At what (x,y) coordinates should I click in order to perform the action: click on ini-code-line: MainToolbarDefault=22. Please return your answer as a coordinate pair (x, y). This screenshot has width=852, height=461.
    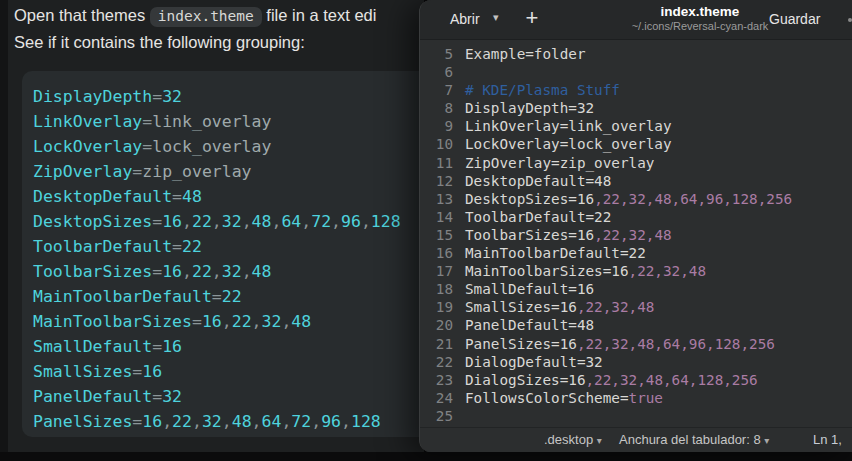
    Looking at the image, I should click on (228, 296).